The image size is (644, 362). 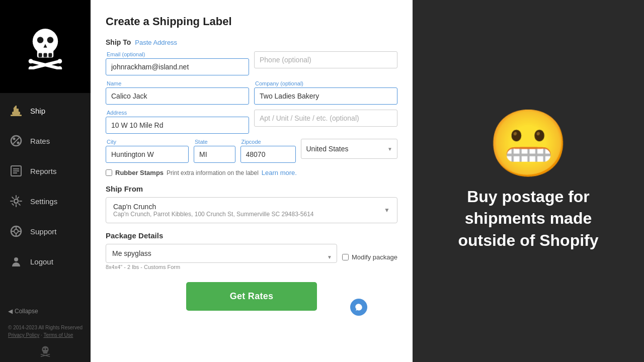 I want to click on sidebar-item-rates: Rates, so click(x=45, y=141).